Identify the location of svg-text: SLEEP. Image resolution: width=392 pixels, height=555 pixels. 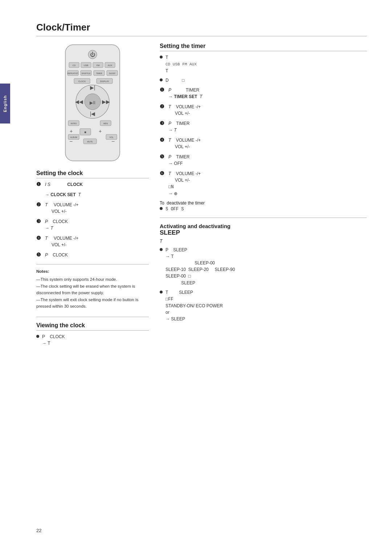
(112, 73).